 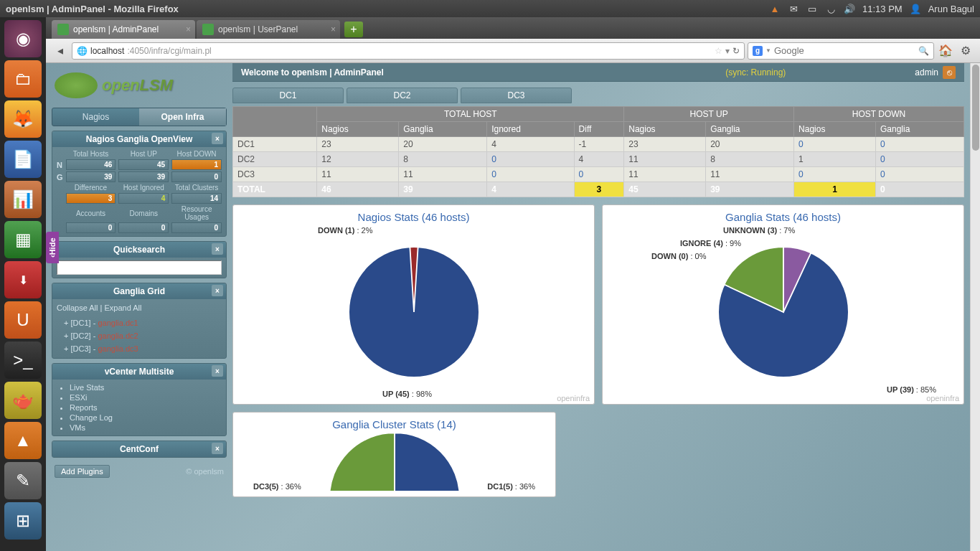 I want to click on welcome-text: Welcome to openlsm | AdminPanel, so click(x=313, y=72).